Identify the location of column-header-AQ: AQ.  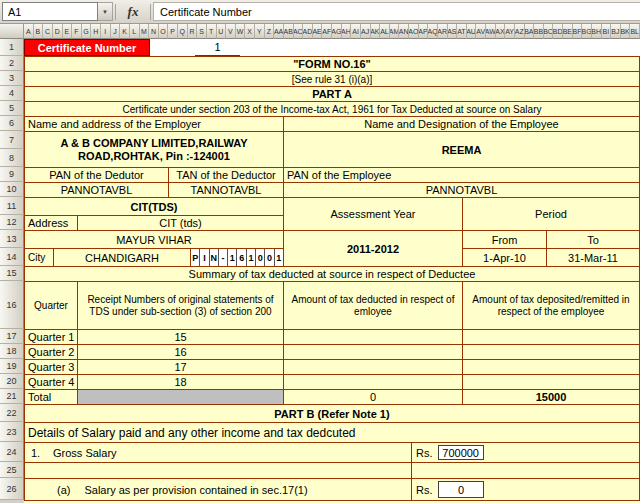
(433, 32).